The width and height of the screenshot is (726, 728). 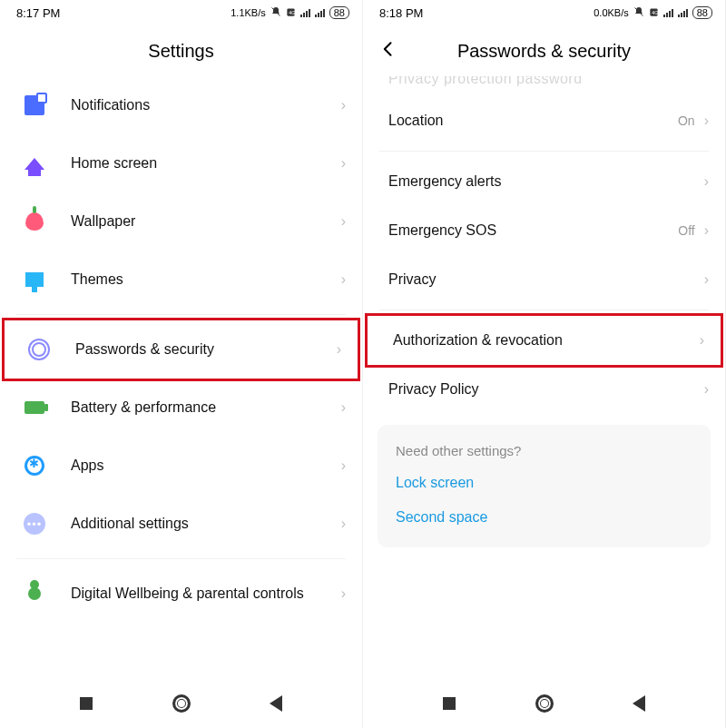 What do you see at coordinates (686, 121) in the screenshot?
I see `row-value: On` at bounding box center [686, 121].